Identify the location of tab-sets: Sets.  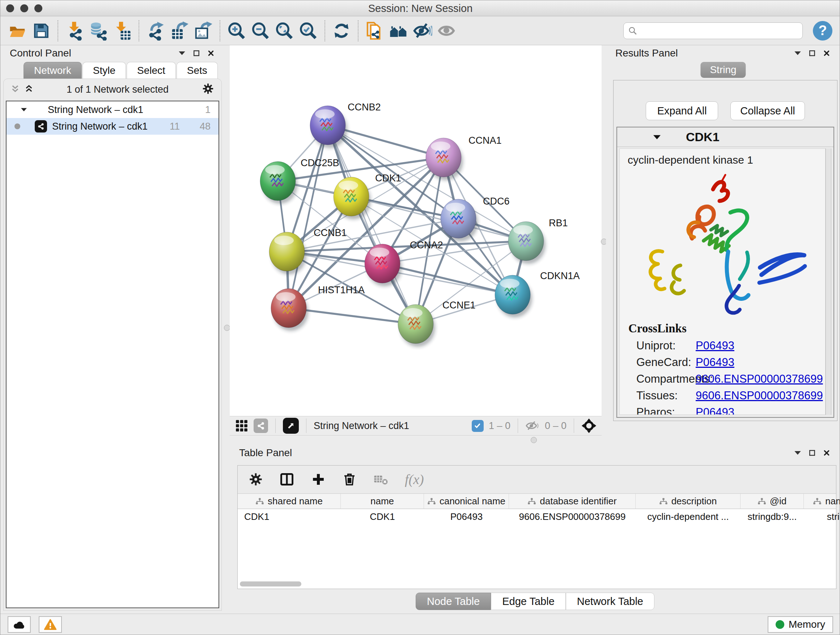
(197, 70).